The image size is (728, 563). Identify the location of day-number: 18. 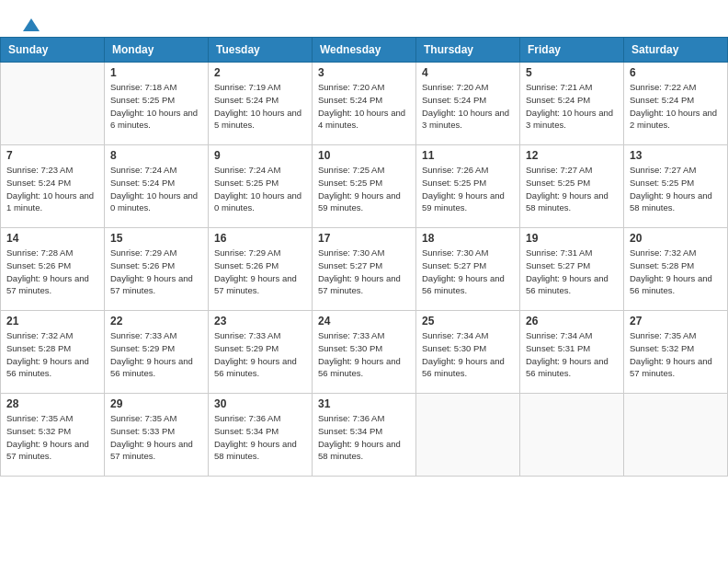
(468, 238).